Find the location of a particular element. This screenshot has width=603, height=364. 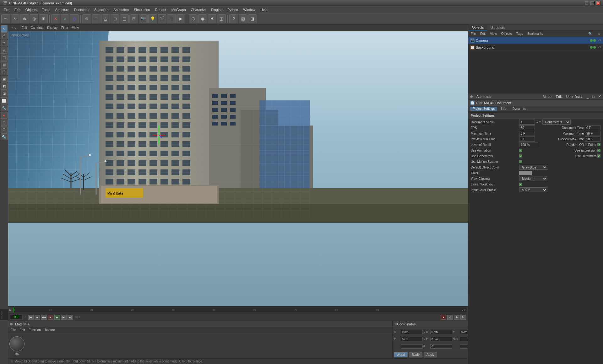

toolbar-spline: ◻ is located at coordinates (115, 19).